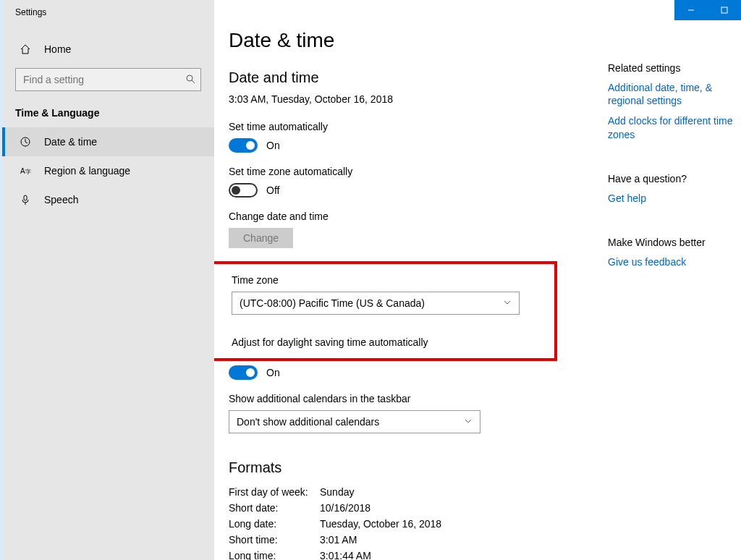 The image size is (741, 560). I want to click on home-label: Home, so click(58, 49).